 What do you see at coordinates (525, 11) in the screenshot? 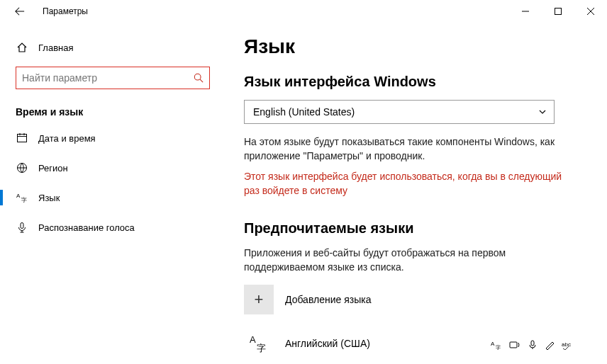
I see `minimize-button` at bounding box center [525, 11].